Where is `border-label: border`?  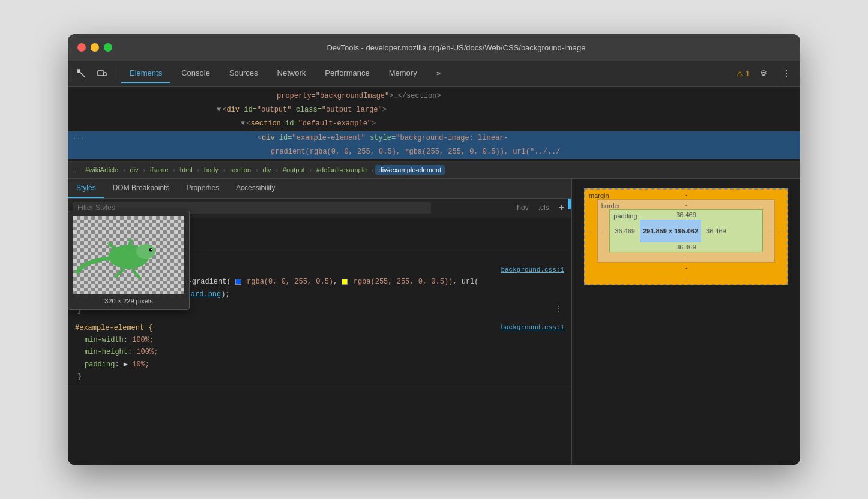
border-label: border is located at coordinates (611, 206).